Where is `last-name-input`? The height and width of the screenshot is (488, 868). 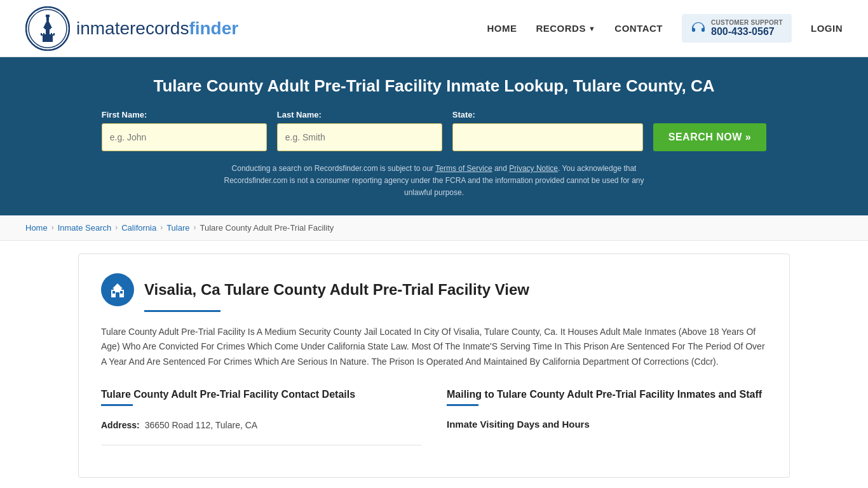 last-name-input is located at coordinates (360, 137).